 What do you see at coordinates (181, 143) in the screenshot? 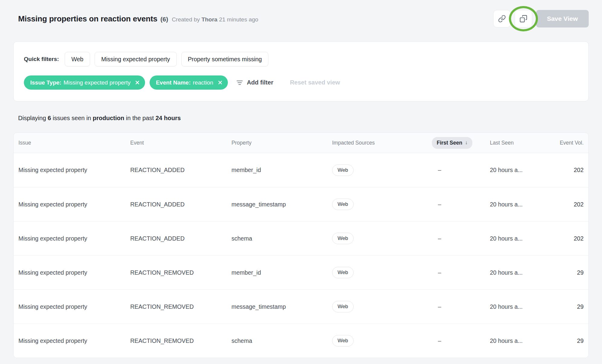
I see `column-header-event: Event` at bounding box center [181, 143].